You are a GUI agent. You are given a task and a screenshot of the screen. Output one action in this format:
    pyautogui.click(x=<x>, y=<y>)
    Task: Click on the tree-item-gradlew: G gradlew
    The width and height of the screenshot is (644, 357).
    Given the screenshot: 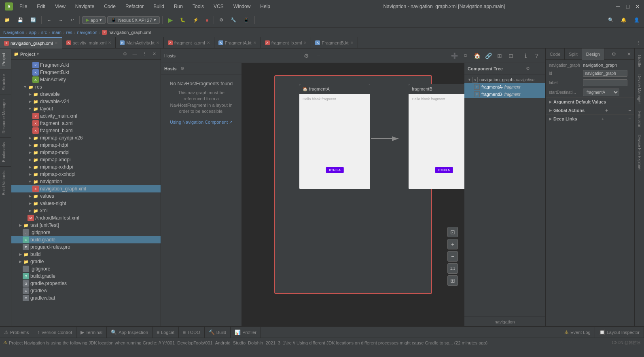 What is the action you would take?
    pyautogui.click(x=86, y=291)
    